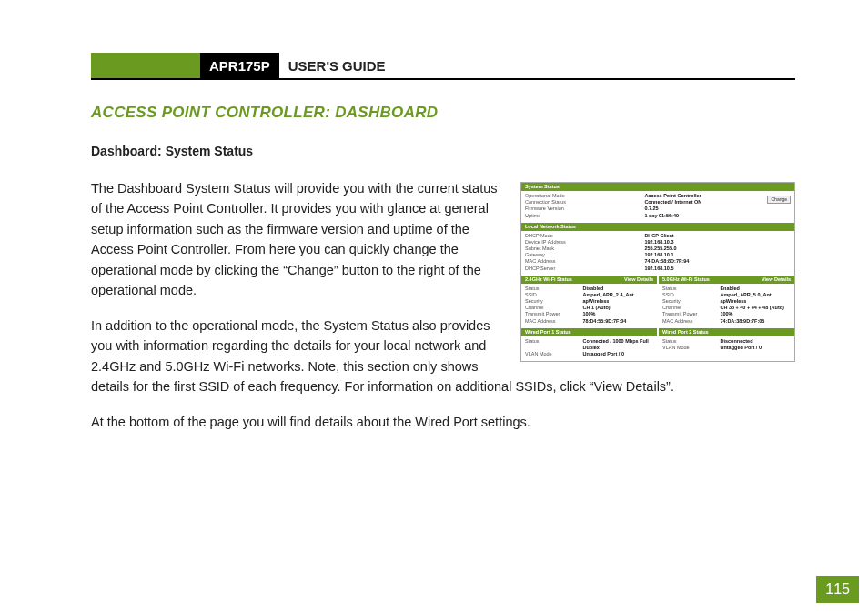  What do you see at coordinates (779, 200) in the screenshot?
I see `change-button: Change` at bounding box center [779, 200].